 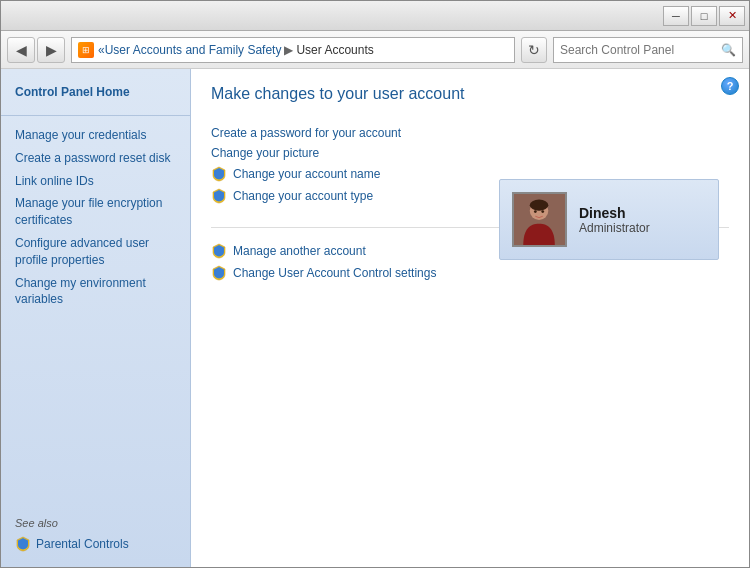 What do you see at coordinates (96, 116) in the screenshot?
I see `sidebar-divider` at bounding box center [96, 116].